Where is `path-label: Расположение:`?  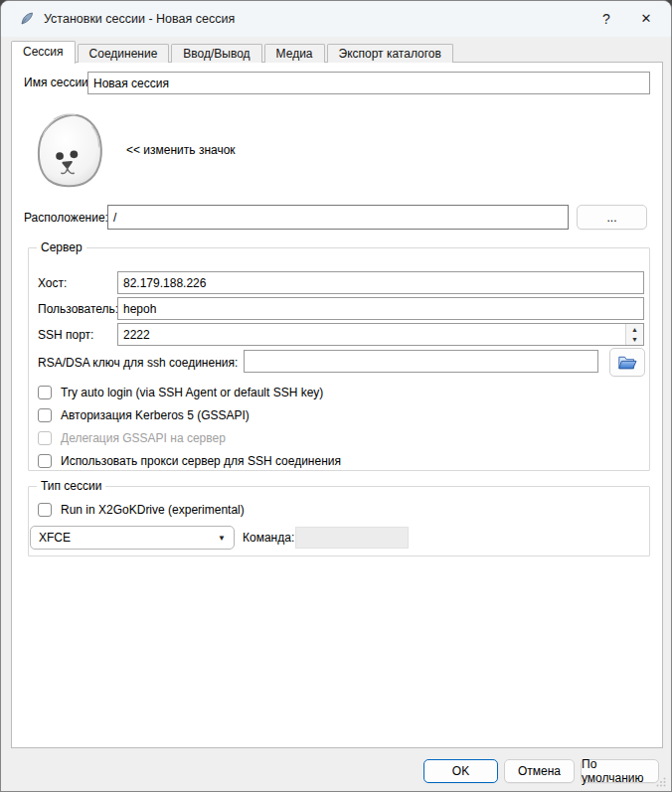 path-label: Расположение: is located at coordinates (66, 218).